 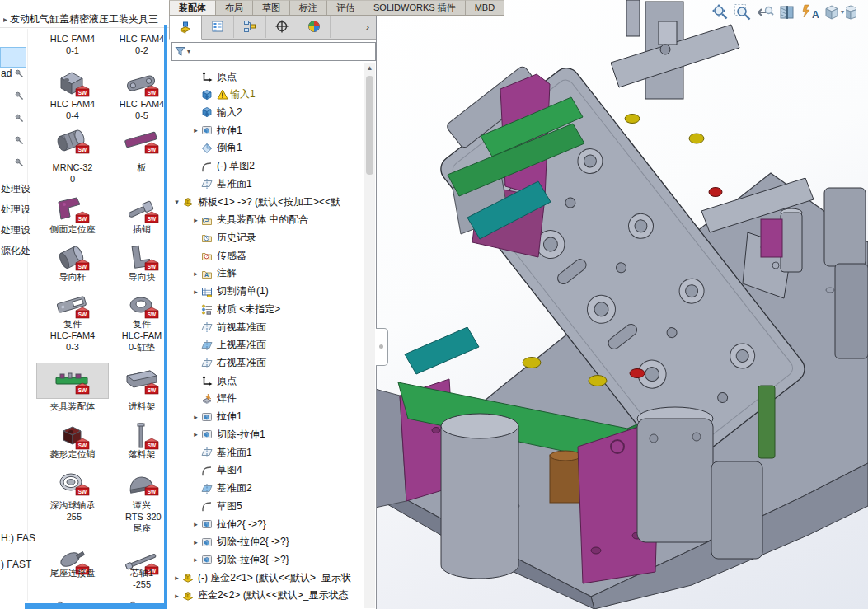 I want to click on tree-item: 材质 <未指定>, so click(x=267, y=309).